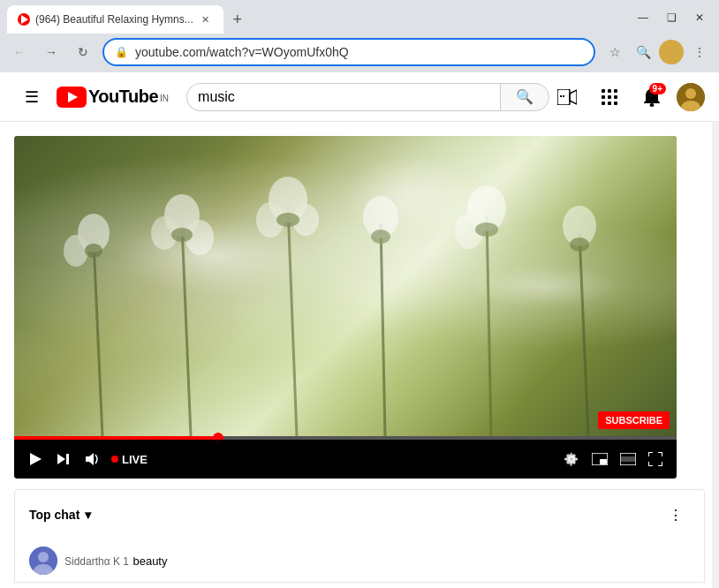  Describe the element at coordinates (691, 97) in the screenshot. I see `avatar-icon` at that location.